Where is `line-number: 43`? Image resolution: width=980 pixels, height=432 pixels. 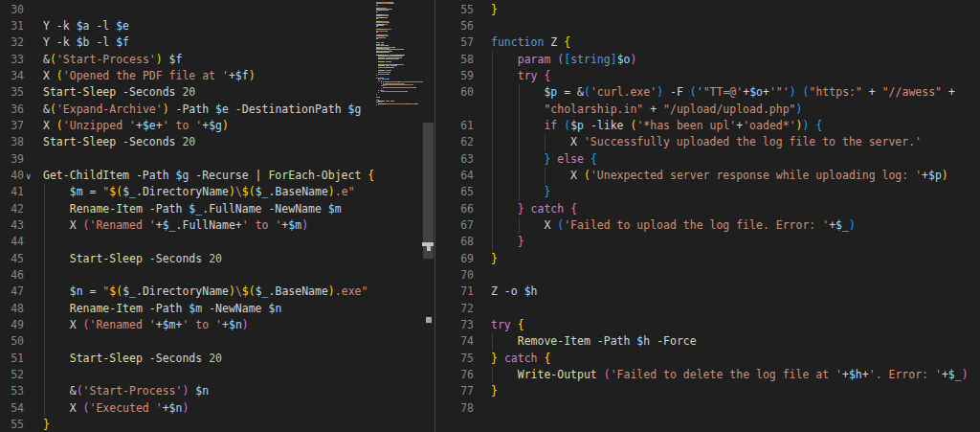 line-number: 43 is located at coordinates (11, 226).